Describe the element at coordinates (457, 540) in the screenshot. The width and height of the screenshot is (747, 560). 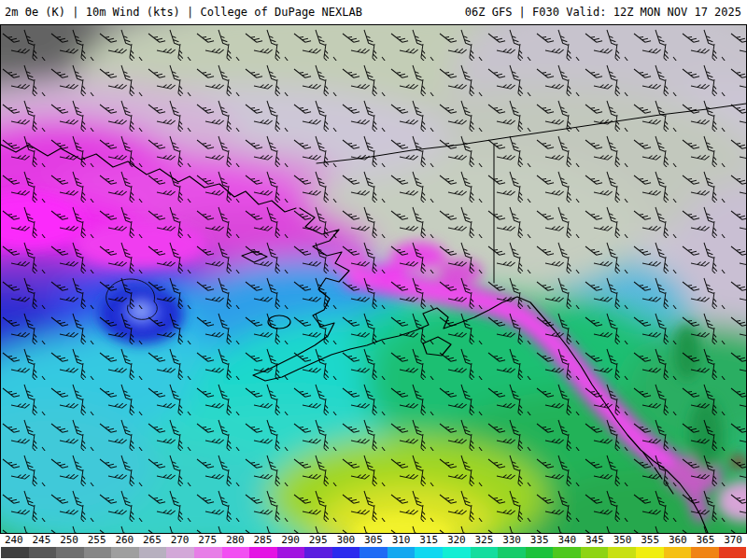
I see `colorbar-tick: 320` at that location.